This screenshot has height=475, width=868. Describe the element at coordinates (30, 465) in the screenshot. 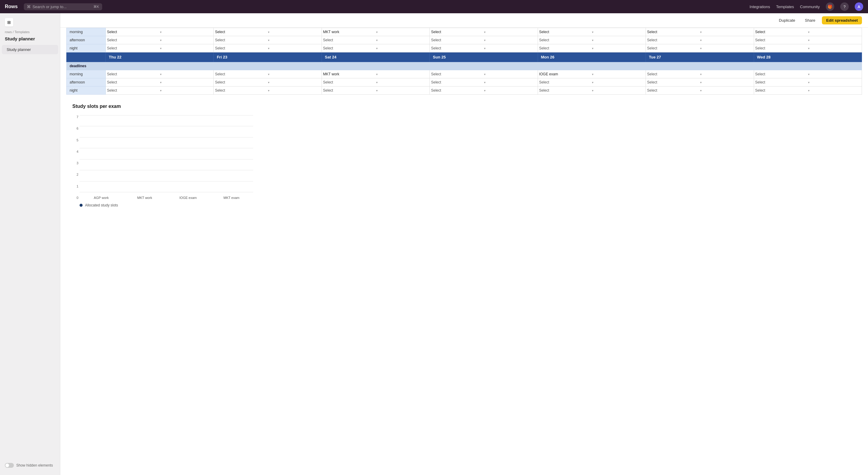

I see `sidebar-bottom: Show hidden elements` at that location.